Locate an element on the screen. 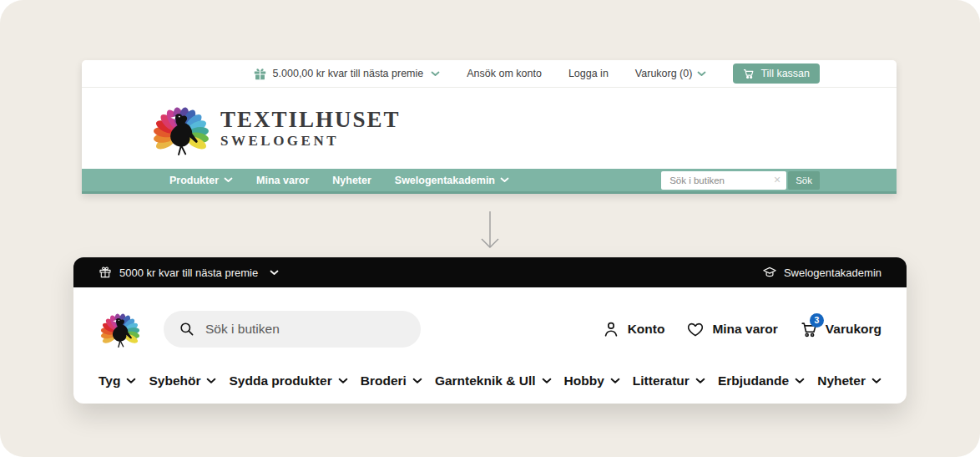 The width and height of the screenshot is (980, 457). search-icon is located at coordinates (187, 329).